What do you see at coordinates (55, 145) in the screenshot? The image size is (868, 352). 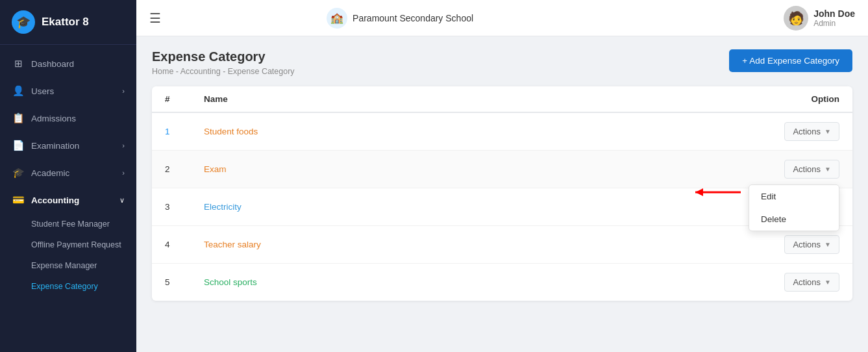 I see `sidebar-item-label-examination: Examination` at bounding box center [55, 145].